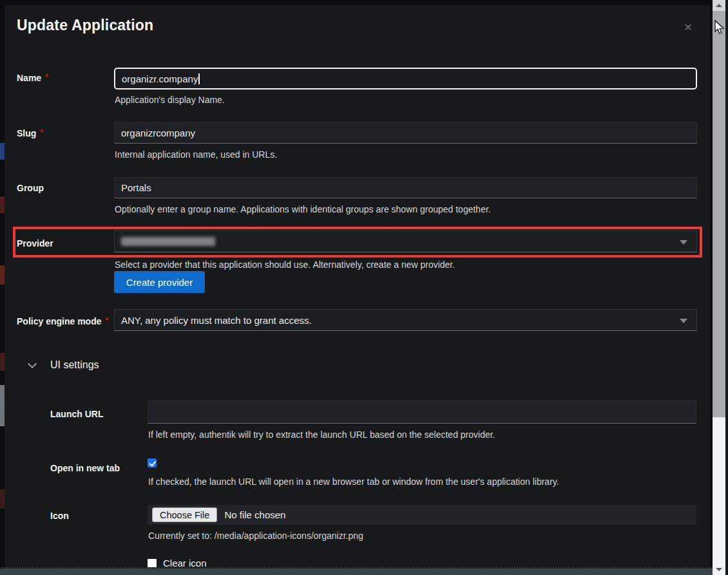 This screenshot has height=575, width=728. I want to click on group-label: Group, so click(30, 188).